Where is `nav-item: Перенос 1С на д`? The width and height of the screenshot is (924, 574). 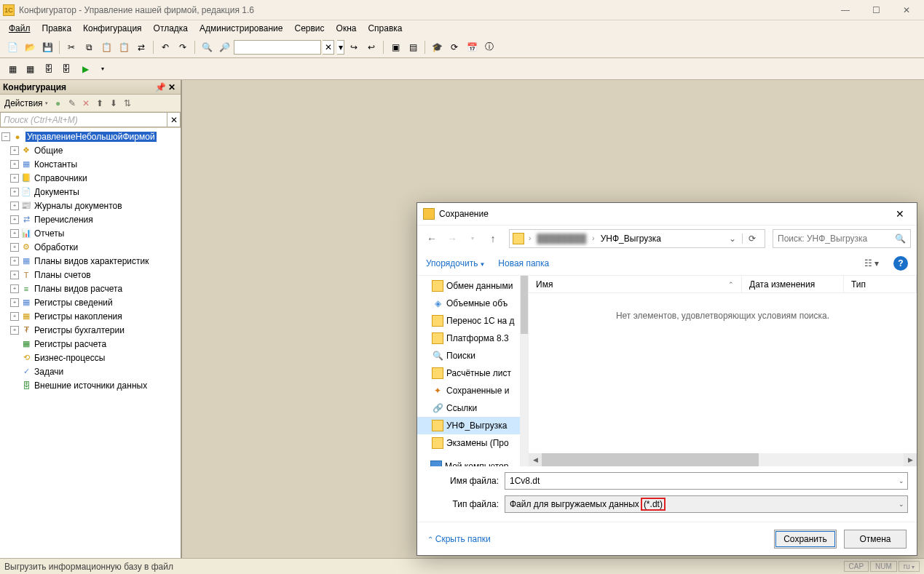 nav-item: Перенос 1С на д is located at coordinates (469, 321).